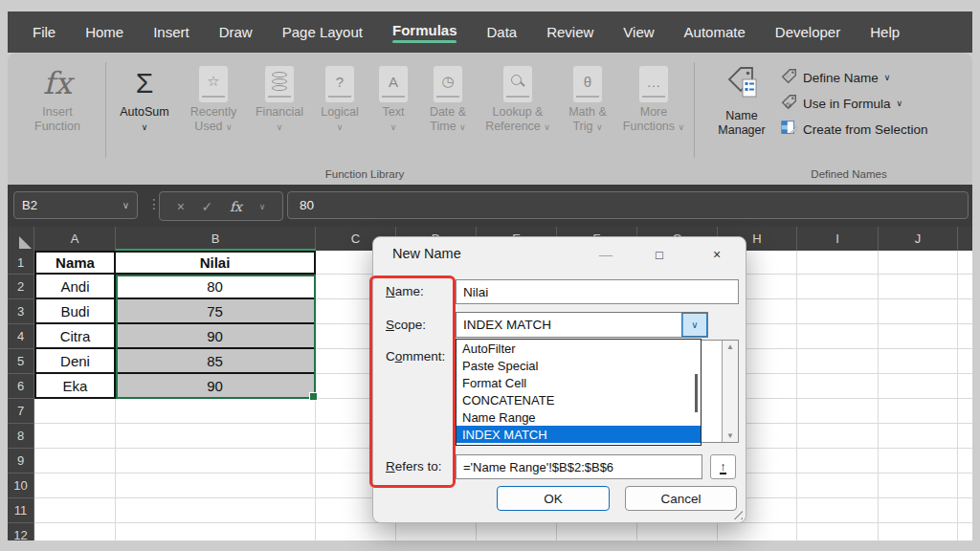 The image size is (980, 551). What do you see at coordinates (919, 287) in the screenshot?
I see `cell-j2` at bounding box center [919, 287].